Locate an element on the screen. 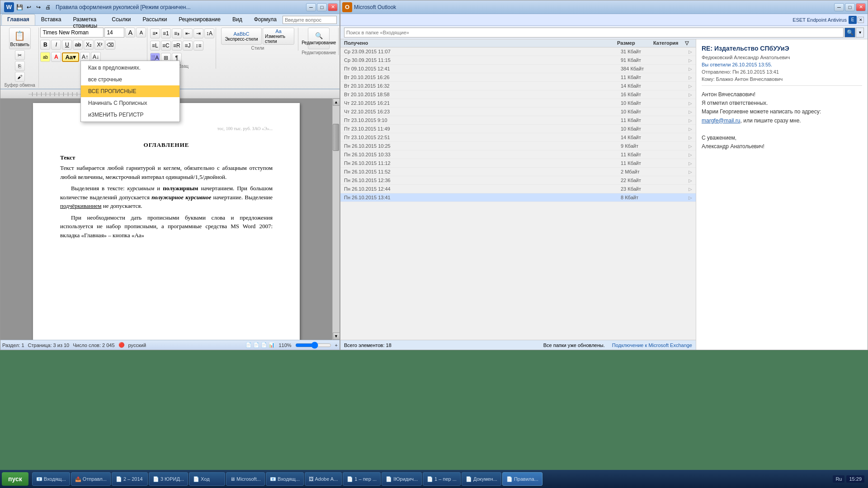 This screenshot has width=868, height=488. clear-format-button: ⌫ is located at coordinates (110, 45).